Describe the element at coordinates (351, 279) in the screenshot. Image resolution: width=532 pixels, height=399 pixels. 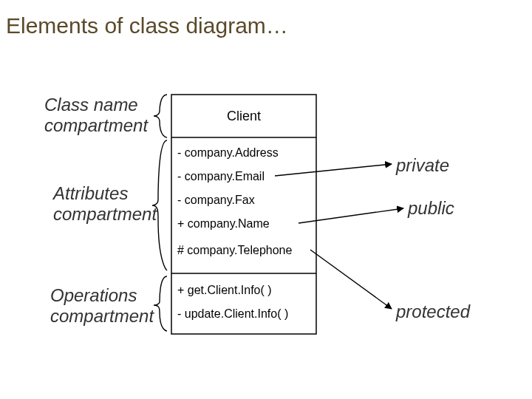
I see `arrow-protected` at that location.